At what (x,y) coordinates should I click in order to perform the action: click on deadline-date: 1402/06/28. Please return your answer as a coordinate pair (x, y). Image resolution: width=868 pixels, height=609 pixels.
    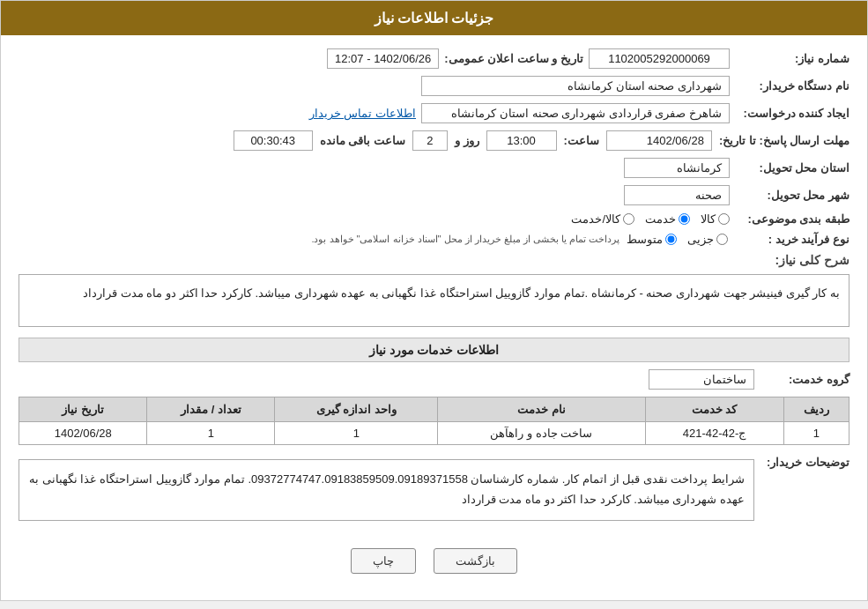
    Looking at the image, I should click on (659, 141).